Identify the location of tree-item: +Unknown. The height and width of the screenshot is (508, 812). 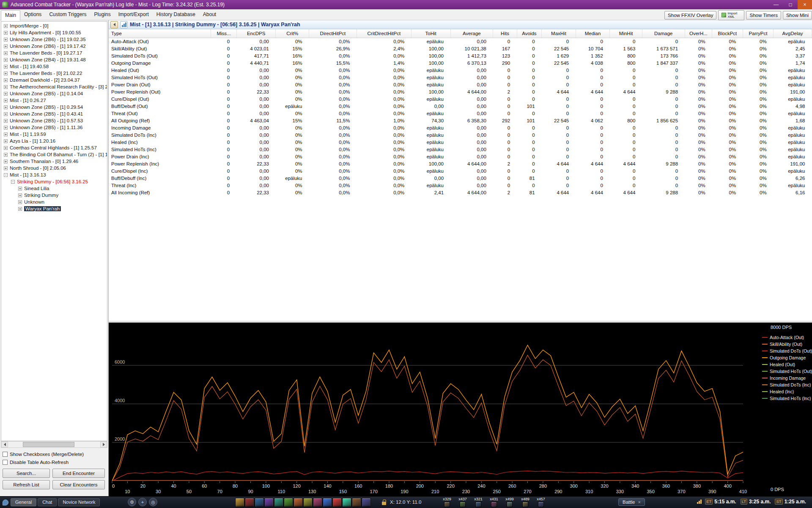
(54, 202).